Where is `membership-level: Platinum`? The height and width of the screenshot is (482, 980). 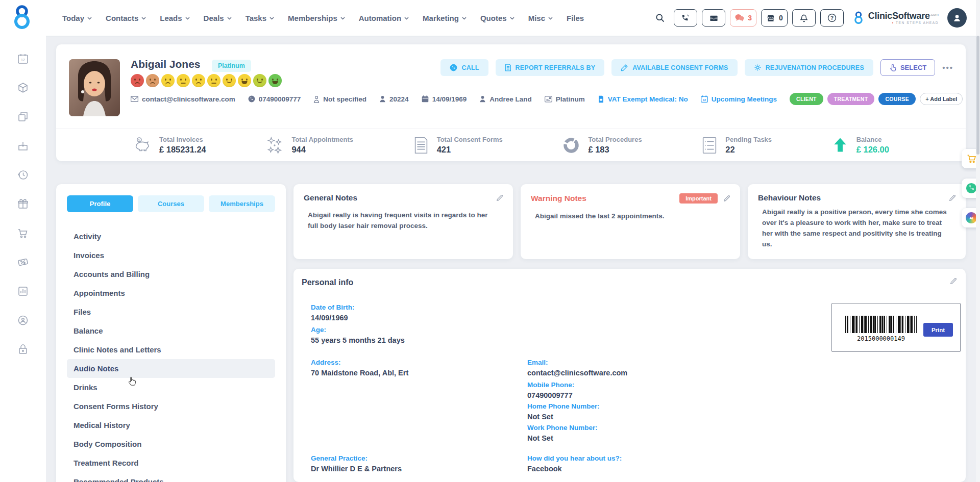 membership-level: Platinum is located at coordinates (565, 99).